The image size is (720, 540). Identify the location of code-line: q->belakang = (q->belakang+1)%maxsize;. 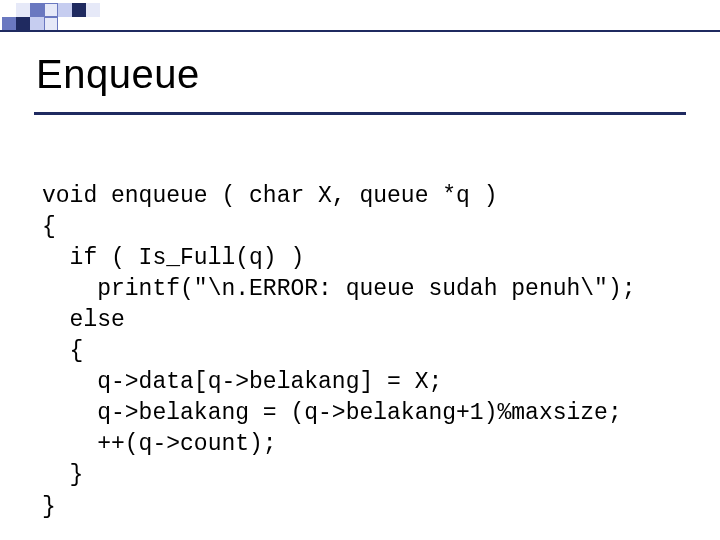
(332, 413).